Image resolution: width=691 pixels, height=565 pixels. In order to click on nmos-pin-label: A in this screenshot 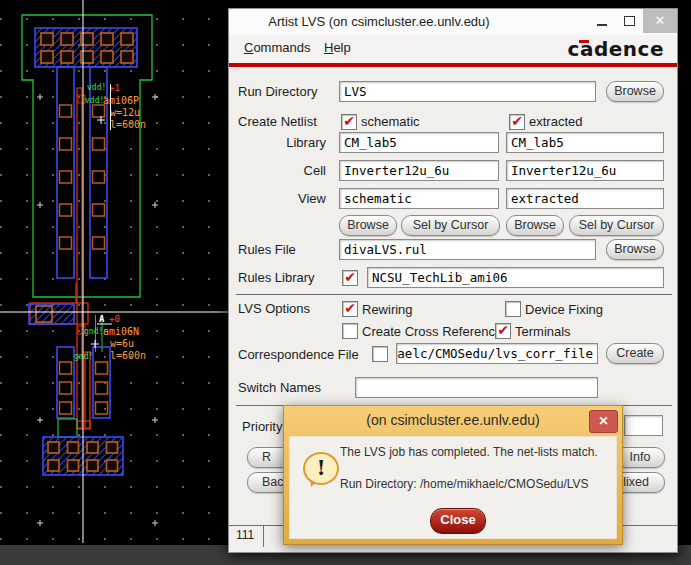, I will do `click(102, 319)`.